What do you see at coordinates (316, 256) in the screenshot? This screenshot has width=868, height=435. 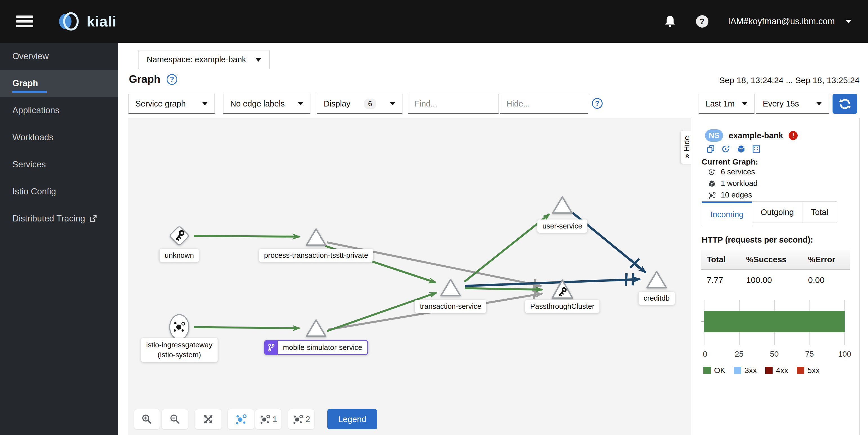 I see `label-process-transaction: process-transaction-tsstt-private` at bounding box center [316, 256].